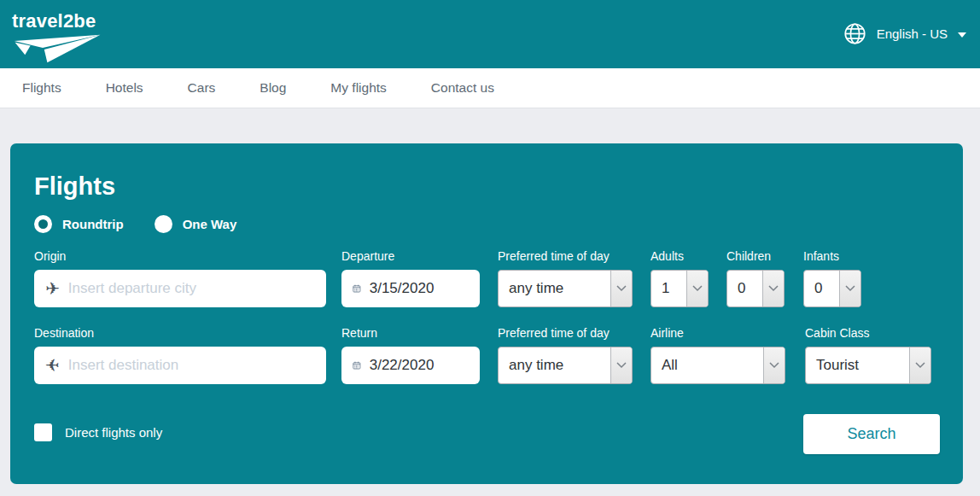 Image resolution: width=980 pixels, height=496 pixels. I want to click on children-field-group: Children 0, so click(755, 278).